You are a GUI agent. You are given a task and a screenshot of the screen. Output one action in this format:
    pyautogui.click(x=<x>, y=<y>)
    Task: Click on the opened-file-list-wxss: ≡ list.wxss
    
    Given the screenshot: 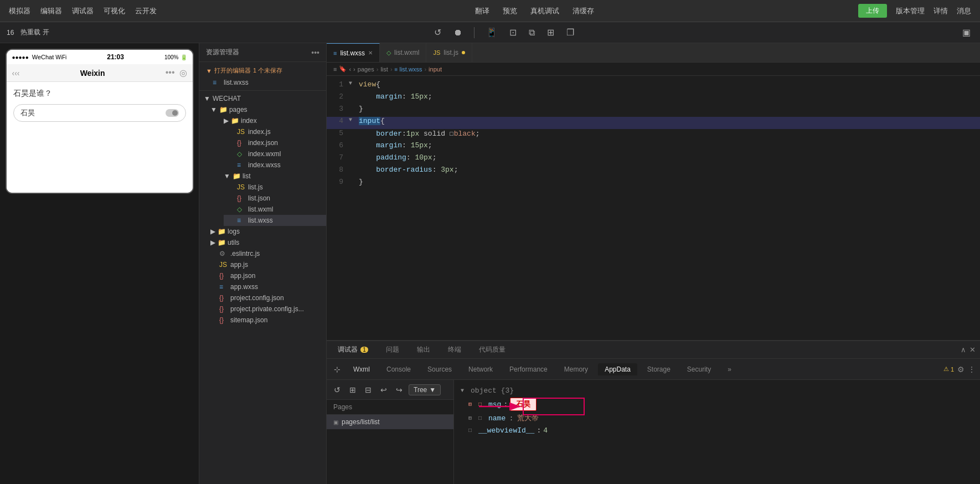 What is the action you would take?
    pyautogui.click(x=262, y=83)
    